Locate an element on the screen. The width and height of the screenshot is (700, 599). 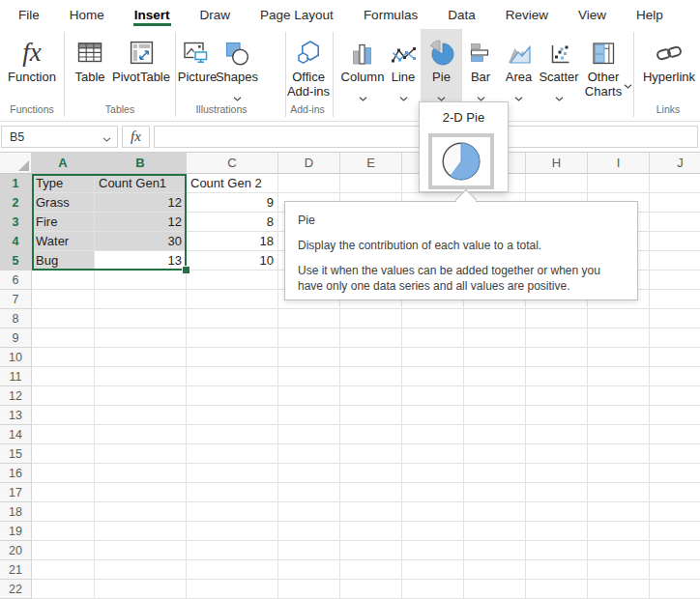
cell-A13 is located at coordinates (64, 415).